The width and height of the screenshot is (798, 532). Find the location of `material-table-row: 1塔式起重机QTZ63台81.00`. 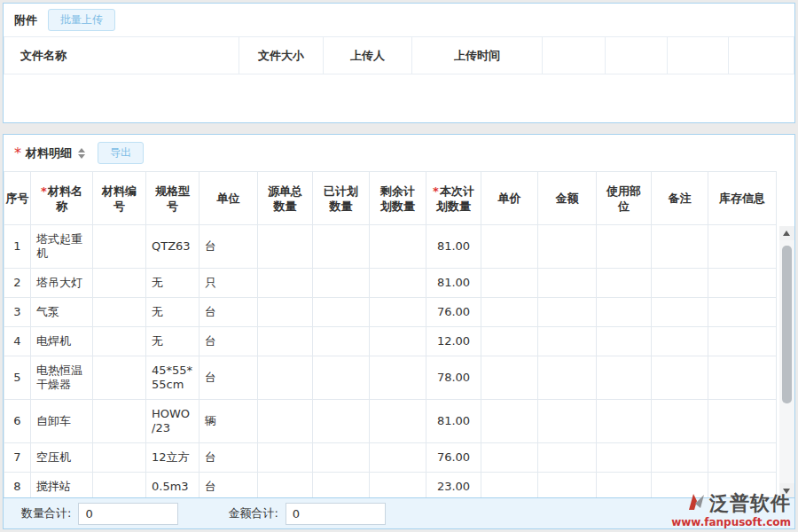

material-table-row: 1塔式起重机QTZ63台81.00 is located at coordinates (390, 246).